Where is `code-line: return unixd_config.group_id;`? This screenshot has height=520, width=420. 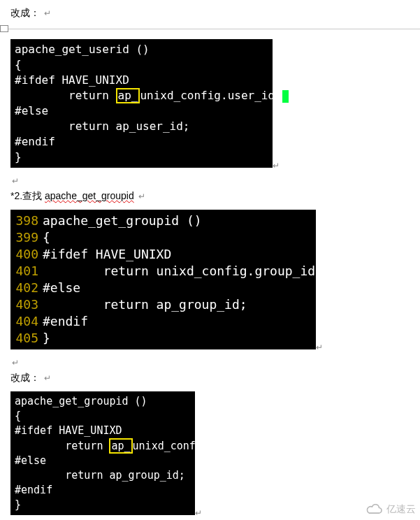
code-line: return unixd_config.group_id; is located at coordinates (183, 271).